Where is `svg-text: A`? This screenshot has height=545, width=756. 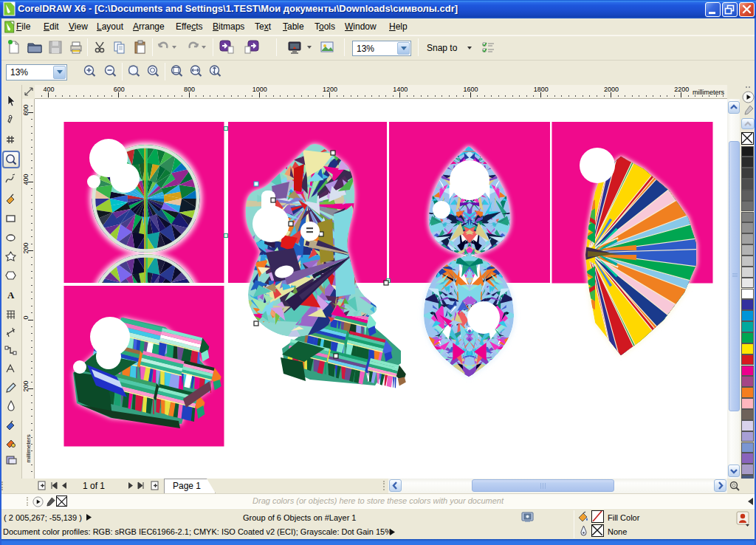
svg-text: A is located at coordinates (11, 295).